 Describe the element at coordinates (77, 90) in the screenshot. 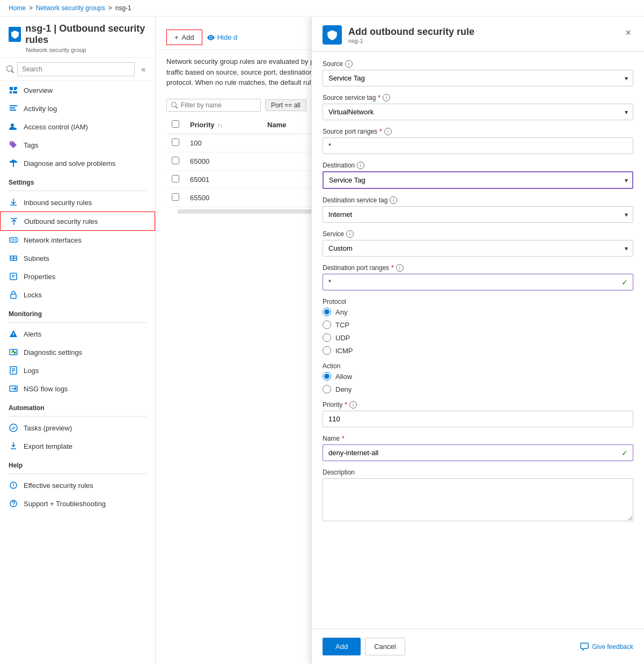

I see `nav-item-overview: Overview` at that location.